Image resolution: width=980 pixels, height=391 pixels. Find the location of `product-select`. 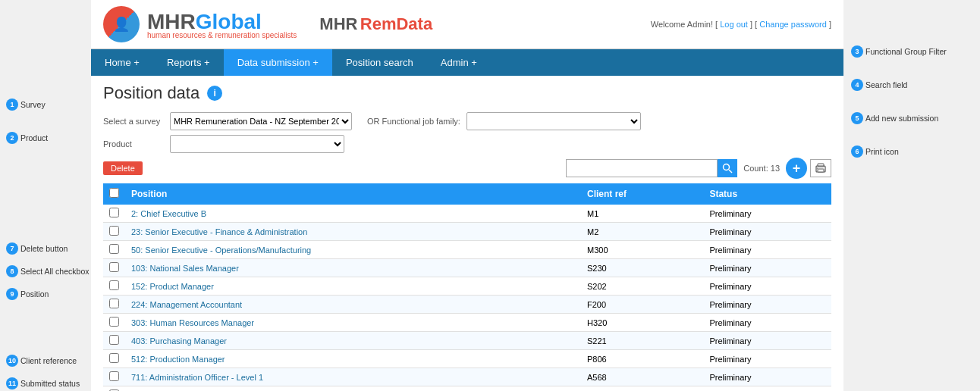

product-select is located at coordinates (257, 144).